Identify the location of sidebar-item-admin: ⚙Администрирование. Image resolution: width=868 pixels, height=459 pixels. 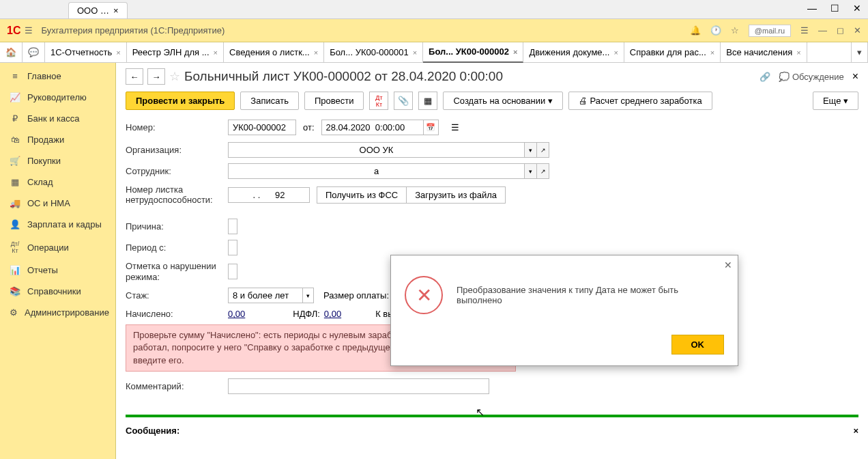
(57, 313).